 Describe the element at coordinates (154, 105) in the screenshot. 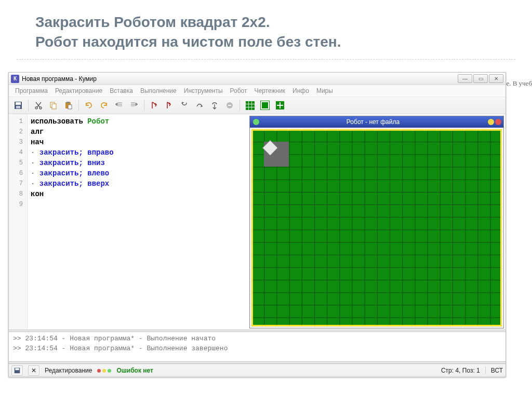

I see `run-big-icon` at that location.